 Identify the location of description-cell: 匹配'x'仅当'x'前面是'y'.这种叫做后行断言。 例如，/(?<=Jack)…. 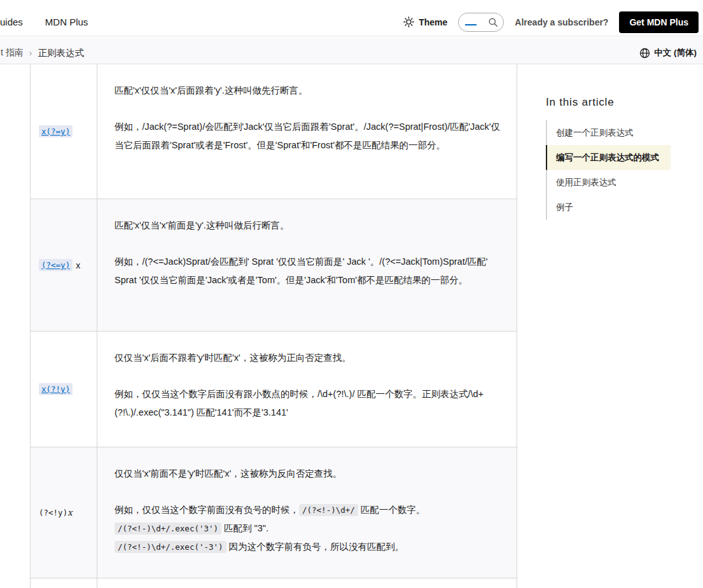
(307, 265).